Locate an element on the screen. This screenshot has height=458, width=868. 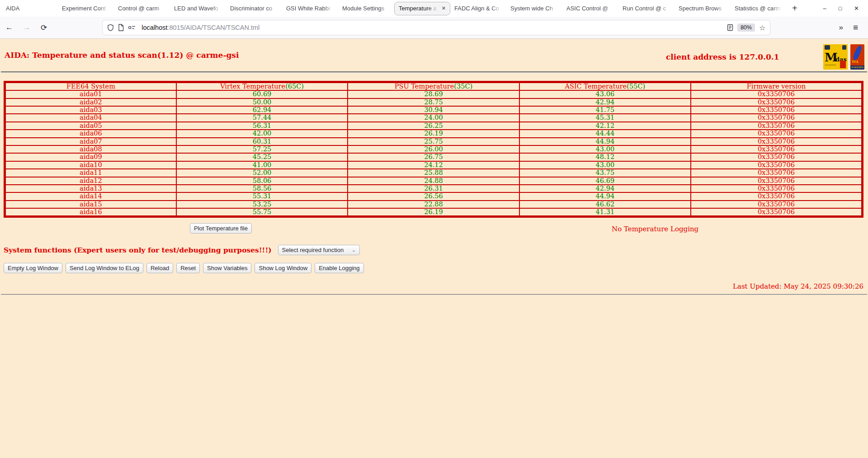
overflow-menu-icon: » is located at coordinates (840, 28).